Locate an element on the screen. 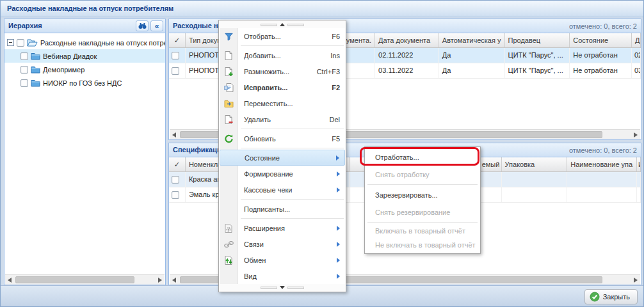 The width and height of the screenshot is (644, 307). page-icon is located at coordinates (229, 55).